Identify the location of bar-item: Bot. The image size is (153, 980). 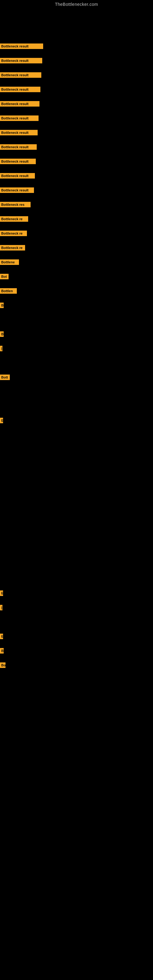
(5, 277).